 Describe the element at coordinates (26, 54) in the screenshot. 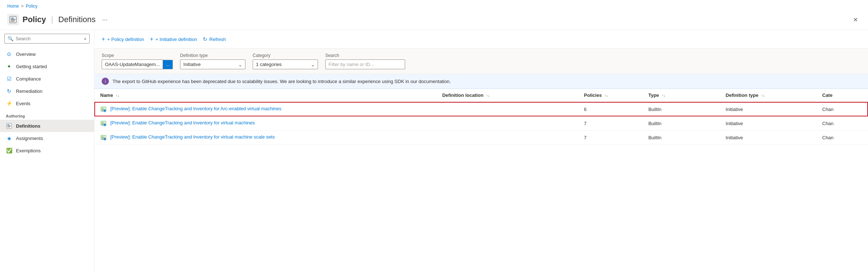

I see `sidebar-item-label: Overview` at that location.